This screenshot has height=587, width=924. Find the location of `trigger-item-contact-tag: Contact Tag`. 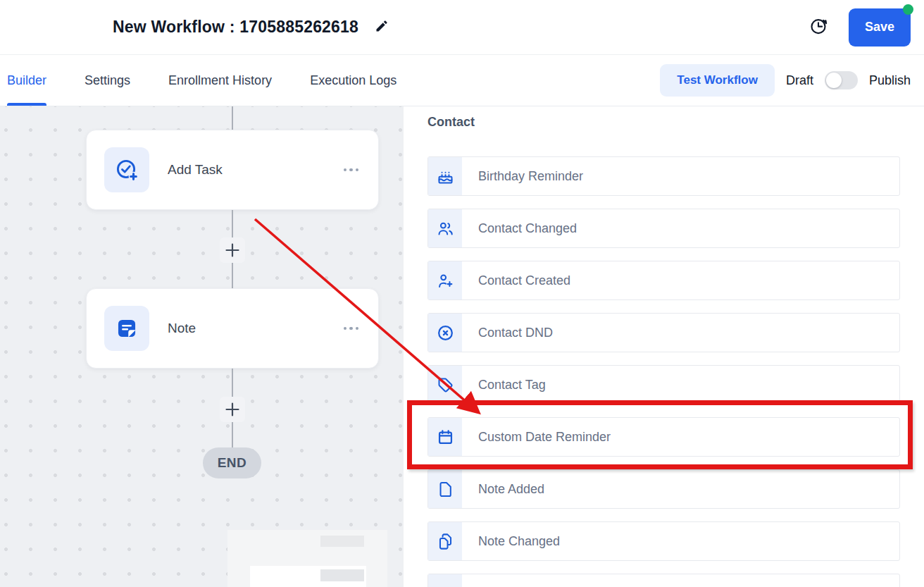

trigger-item-contact-tag: Contact Tag is located at coordinates (663, 385).